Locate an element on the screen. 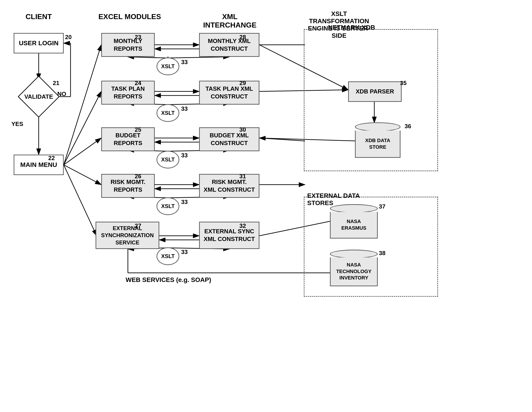 The width and height of the screenshot is (532, 412). ref-36: 36 is located at coordinates (408, 127).